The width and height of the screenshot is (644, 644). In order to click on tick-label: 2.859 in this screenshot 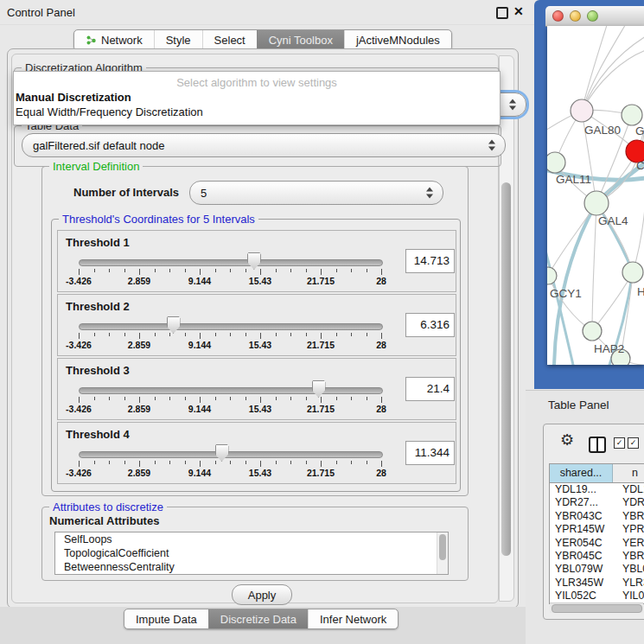, I will do `click(139, 473)`.